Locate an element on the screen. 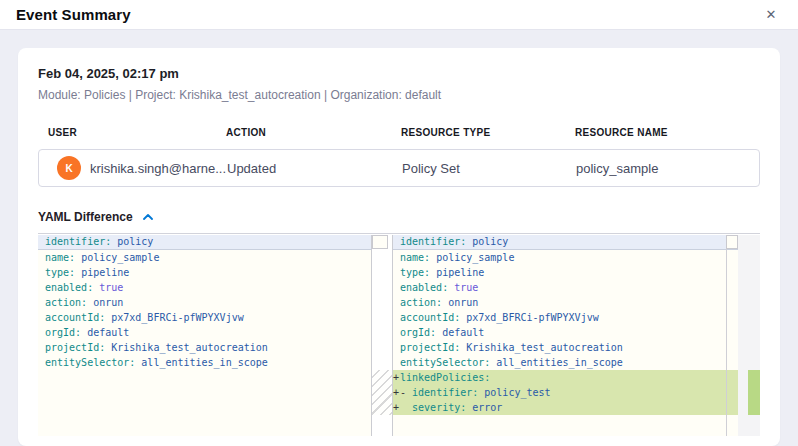  diff-added-line: + severity: error is located at coordinates (566, 408).